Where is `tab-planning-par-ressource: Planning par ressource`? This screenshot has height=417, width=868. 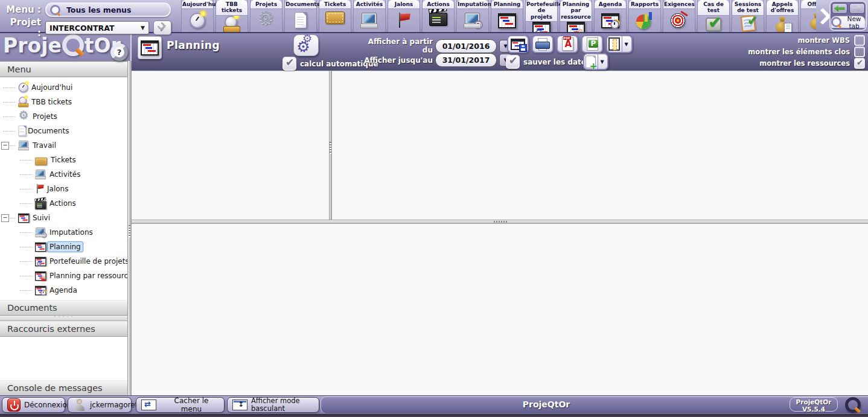
tab-planning-par-ressource: Planning par ressource is located at coordinates (576, 16).